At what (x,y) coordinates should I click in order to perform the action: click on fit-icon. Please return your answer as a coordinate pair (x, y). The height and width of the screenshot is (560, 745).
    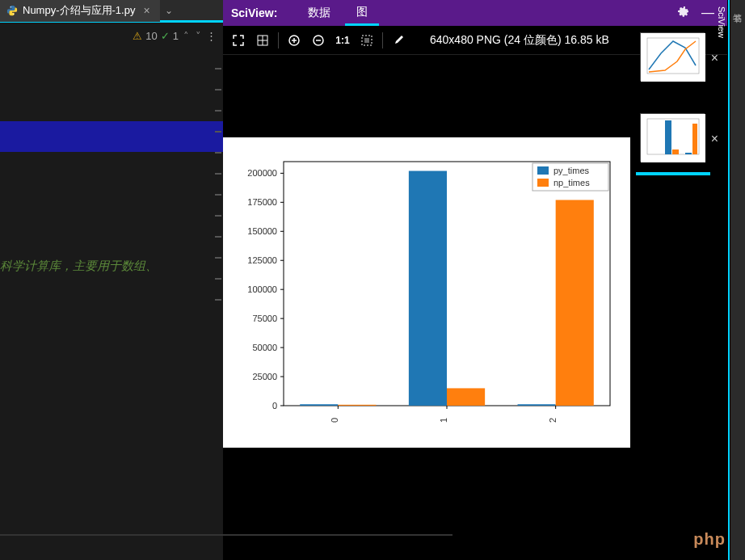
    Looking at the image, I should click on (367, 40).